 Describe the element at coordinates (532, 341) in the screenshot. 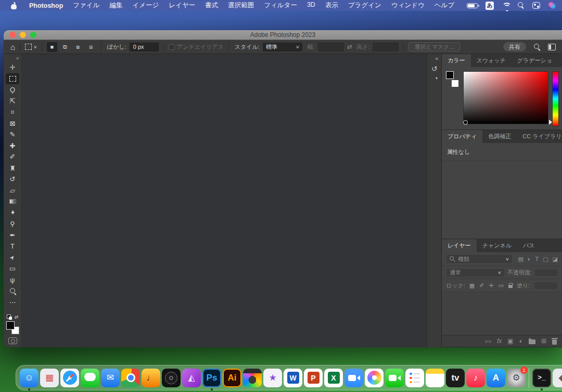

I see `group-layers-icon` at that location.